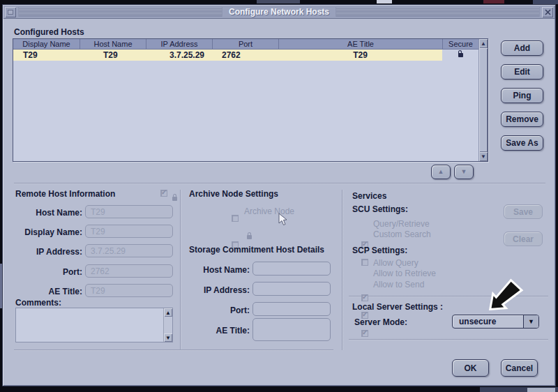  I want to click on edit-button: Edit, so click(522, 72).